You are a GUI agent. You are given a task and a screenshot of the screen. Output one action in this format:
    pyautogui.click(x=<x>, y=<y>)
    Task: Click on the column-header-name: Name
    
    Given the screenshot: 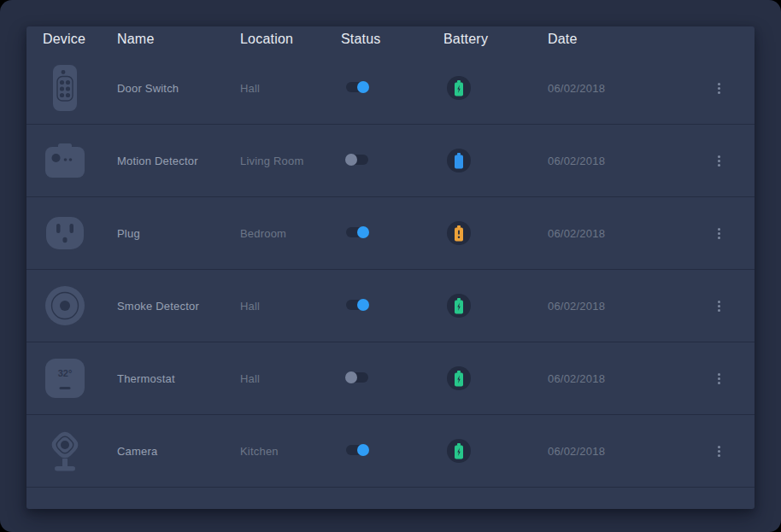 What is the action you would take?
    pyautogui.click(x=179, y=39)
    